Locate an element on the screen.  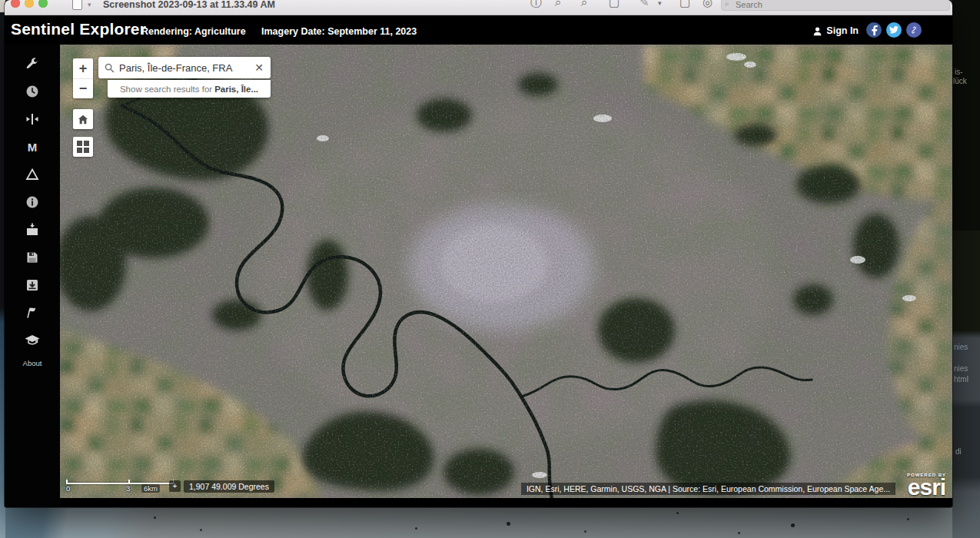
clear-search-icon: ✕ is located at coordinates (259, 68).